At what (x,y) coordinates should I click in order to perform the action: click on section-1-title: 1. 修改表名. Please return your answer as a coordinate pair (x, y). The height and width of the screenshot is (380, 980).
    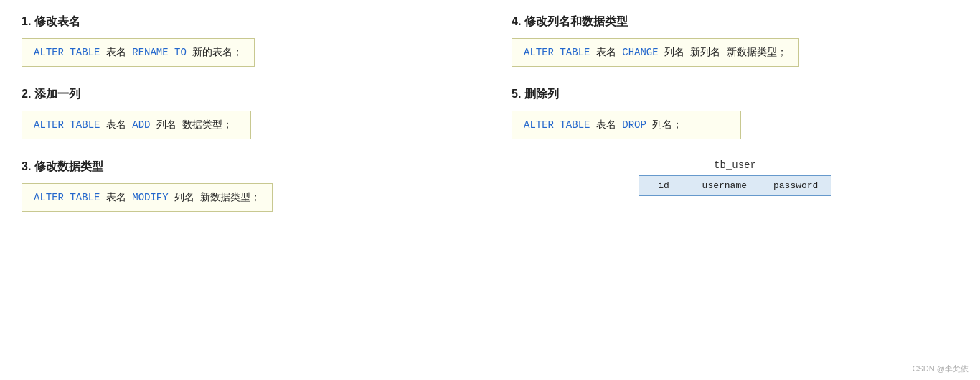
    Looking at the image, I should click on (245, 22).